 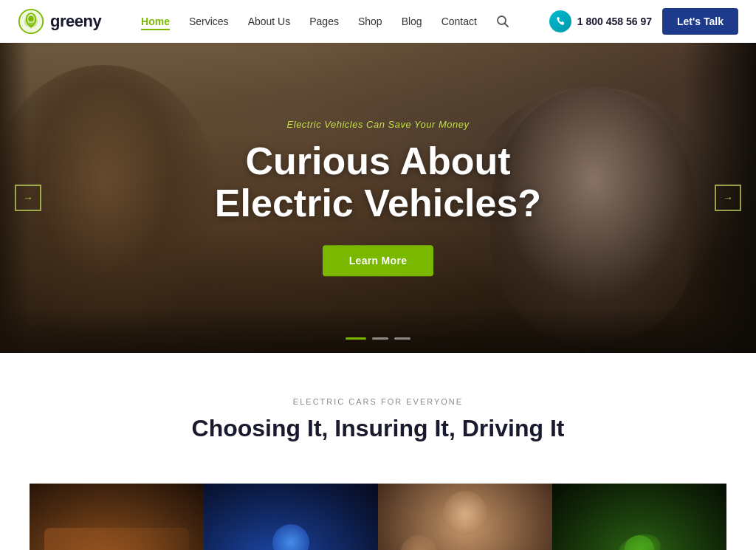 What do you see at coordinates (324, 21) in the screenshot?
I see `nav-pages: Pages` at bounding box center [324, 21].